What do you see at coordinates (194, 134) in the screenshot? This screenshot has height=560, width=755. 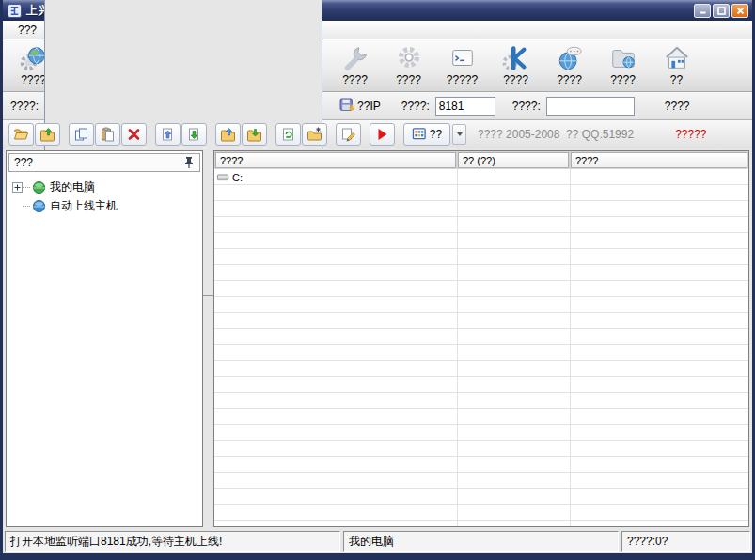 I see `file-download-icon` at bounding box center [194, 134].